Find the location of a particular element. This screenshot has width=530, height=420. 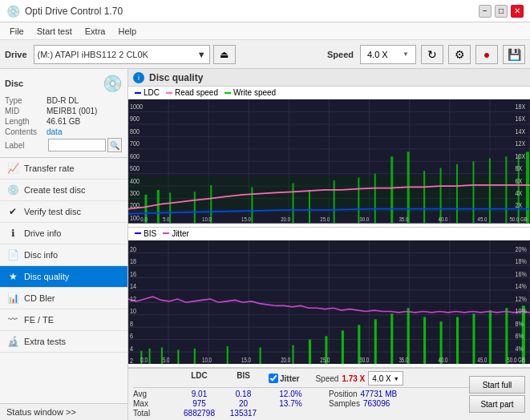

drive-combo: (M:) ATAPI iHBS112 2 CL0K ▼ is located at coordinates (122, 55).